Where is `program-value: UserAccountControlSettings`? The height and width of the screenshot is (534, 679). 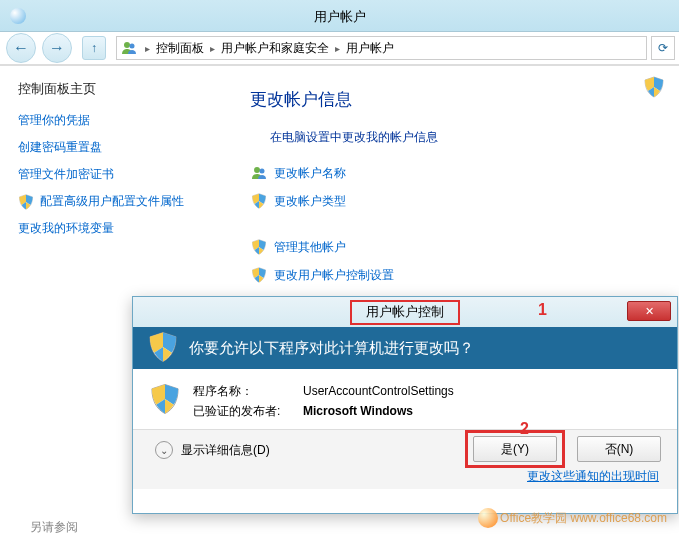
program-value: UserAccountControlSettings is located at coordinates (378, 391).